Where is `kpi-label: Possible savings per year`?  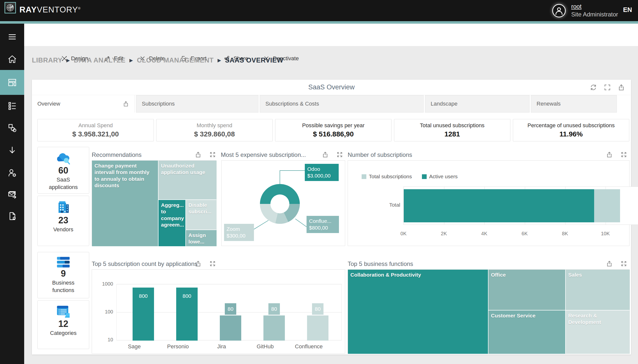 kpi-label: Possible savings per year is located at coordinates (333, 126).